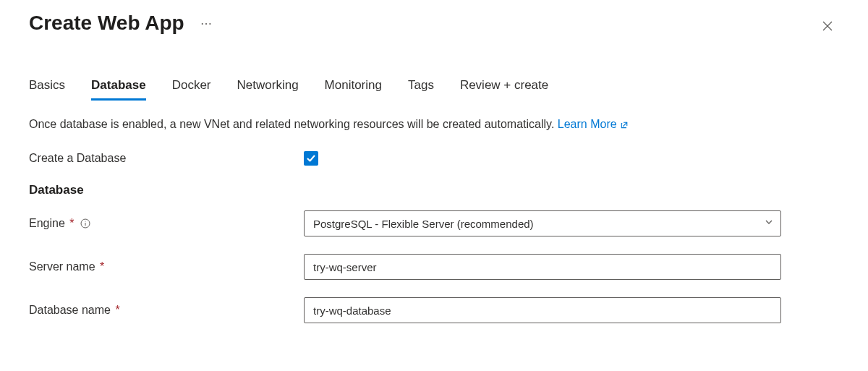 The width and height of the screenshot is (868, 371). Describe the element at coordinates (542, 310) in the screenshot. I see `database-name-input` at that location.